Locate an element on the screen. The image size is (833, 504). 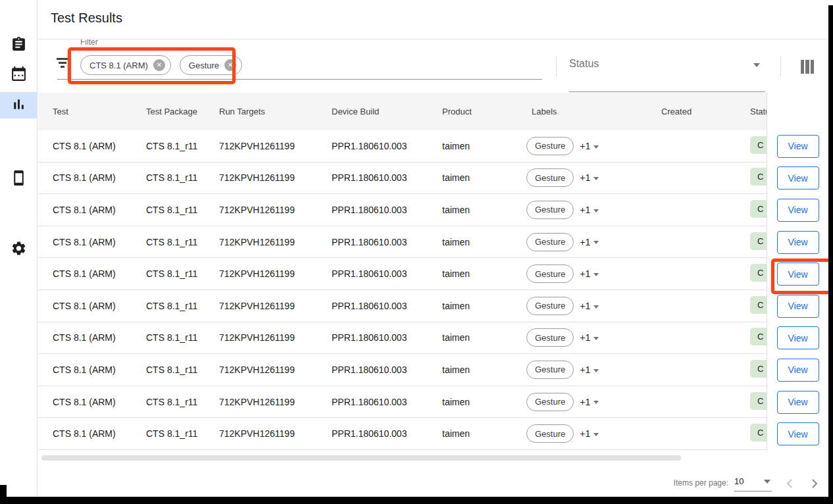
letterbox-notch is located at coordinates (3, 495).